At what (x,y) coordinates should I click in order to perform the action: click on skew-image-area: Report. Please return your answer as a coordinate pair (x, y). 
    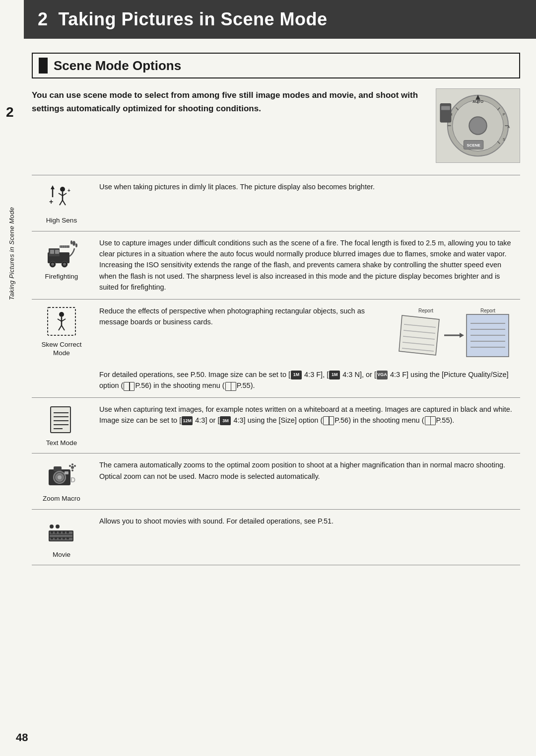
    Looking at the image, I should click on (452, 335).